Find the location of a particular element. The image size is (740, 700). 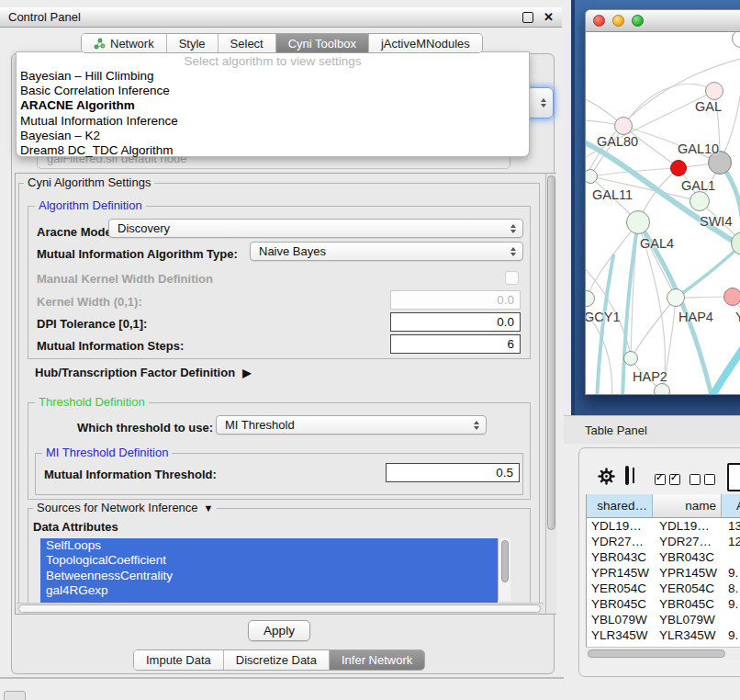

hub-definition-expander: Hub/Transcription Factor Definition is located at coordinates (143, 373).